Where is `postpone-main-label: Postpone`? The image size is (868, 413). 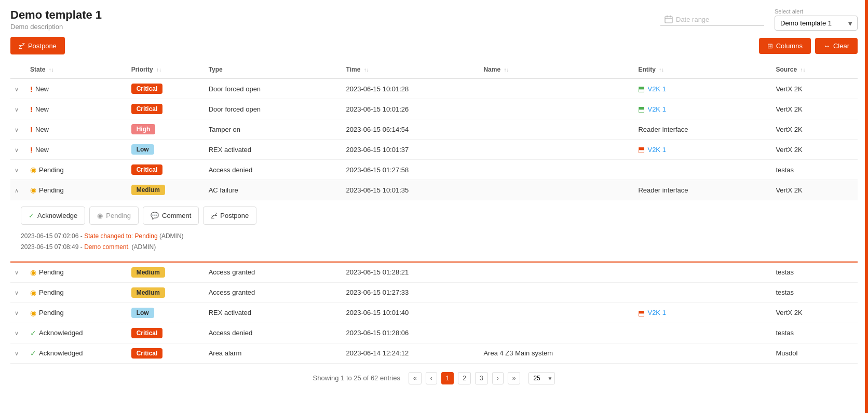 postpone-main-label: Postpone is located at coordinates (43, 46).